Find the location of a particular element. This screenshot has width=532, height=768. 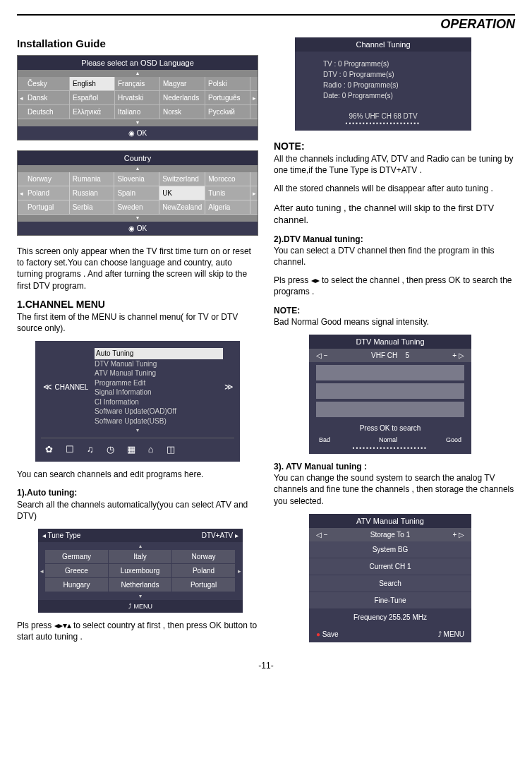

language-option: Português is located at coordinates (228, 98).